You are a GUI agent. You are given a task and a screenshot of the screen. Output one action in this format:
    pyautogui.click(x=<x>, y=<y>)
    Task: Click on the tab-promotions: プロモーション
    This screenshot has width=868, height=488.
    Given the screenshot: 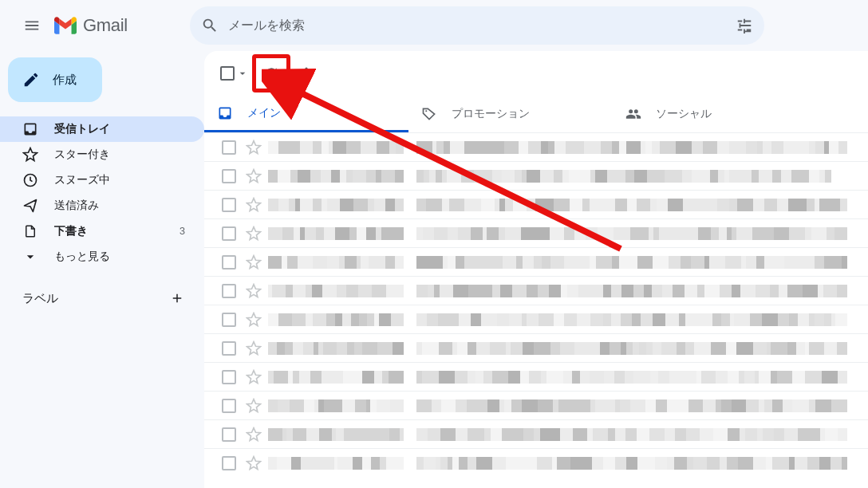 What is the action you would take?
    pyautogui.click(x=511, y=114)
    